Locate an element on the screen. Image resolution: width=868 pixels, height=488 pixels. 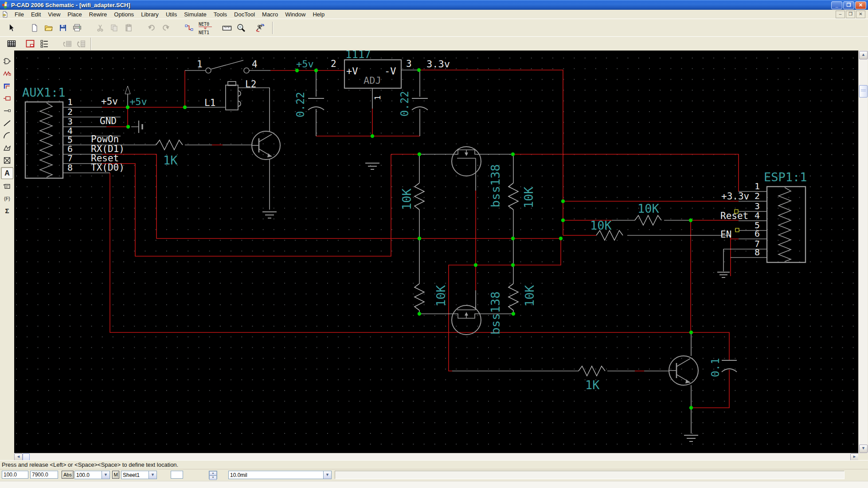
bom-list-button is located at coordinates (44, 44).